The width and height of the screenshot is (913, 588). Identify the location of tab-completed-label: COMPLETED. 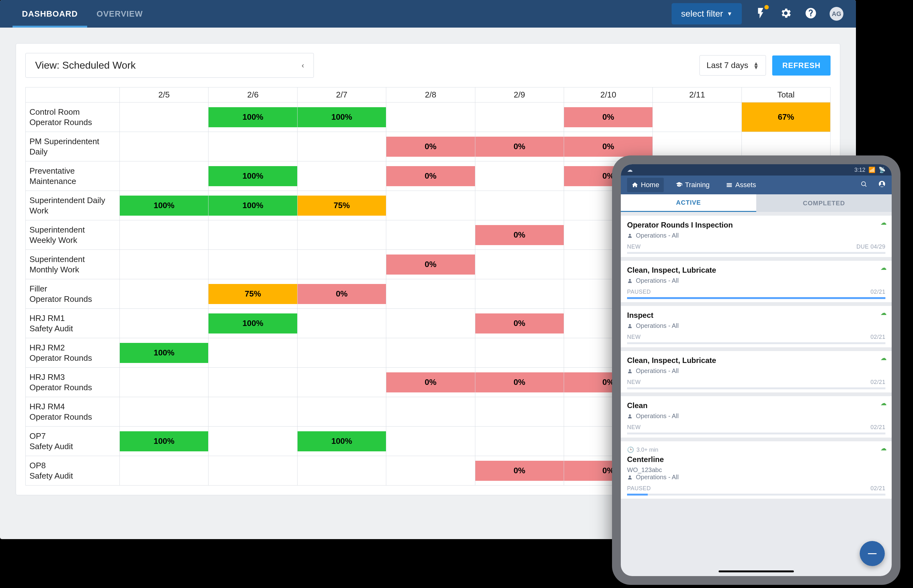
(824, 203).